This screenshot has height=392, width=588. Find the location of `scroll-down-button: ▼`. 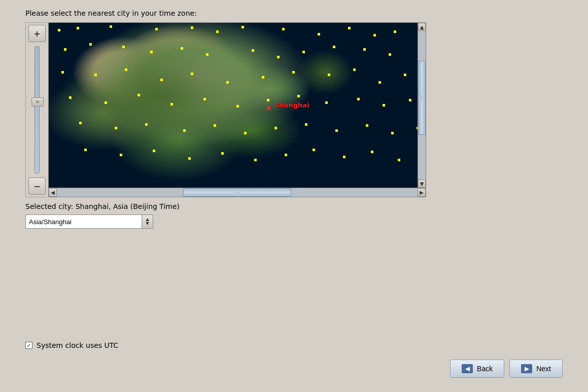

scroll-down-button: ▼ is located at coordinates (422, 184).